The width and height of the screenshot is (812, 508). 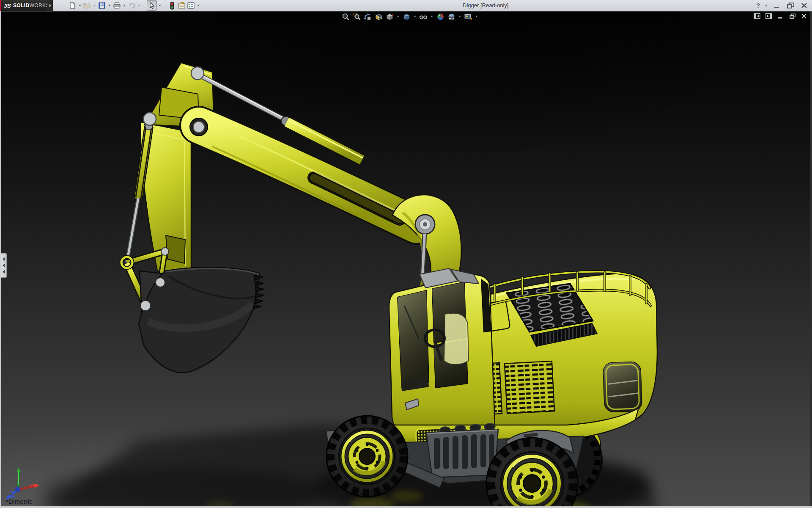 What do you see at coordinates (152, 6) in the screenshot?
I see `select-tool-button` at bounding box center [152, 6].